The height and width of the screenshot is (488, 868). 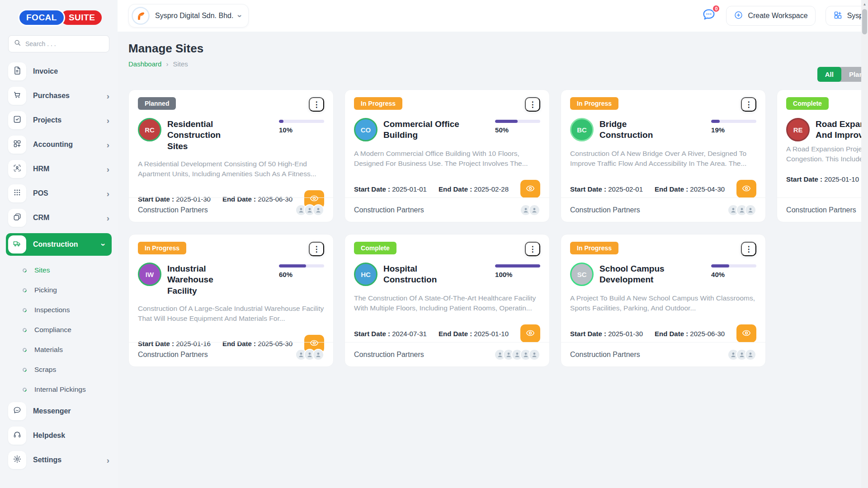 What do you see at coordinates (582, 274) in the screenshot?
I see `site-avatar: SC` at bounding box center [582, 274].